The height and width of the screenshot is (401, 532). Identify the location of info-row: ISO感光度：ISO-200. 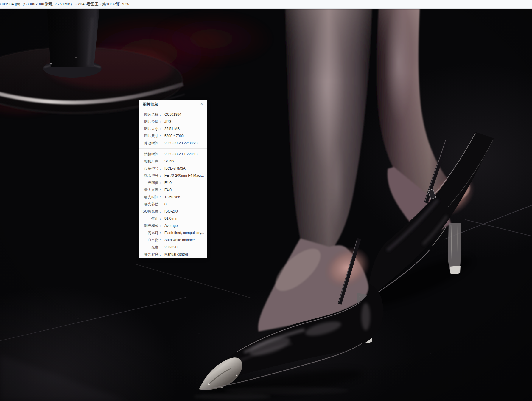
(173, 211).